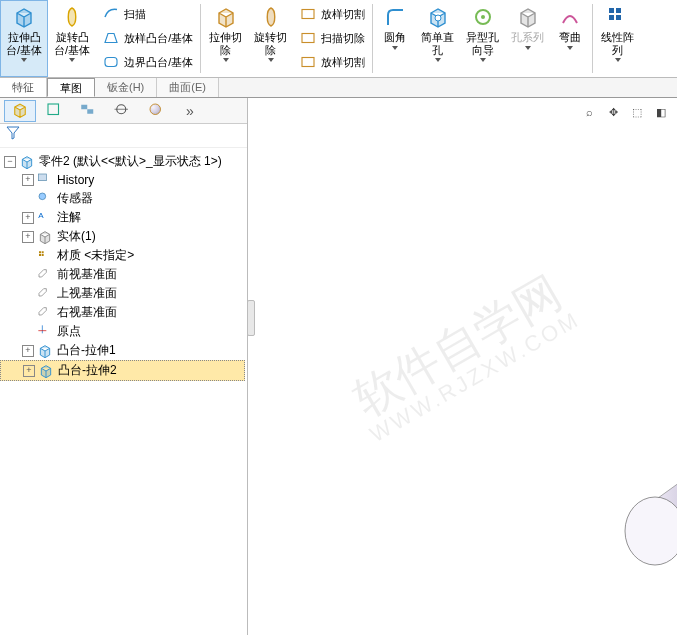  Describe the element at coordinates (54, 111) in the screenshot. I see `fm-tab-propertymgr` at that location.